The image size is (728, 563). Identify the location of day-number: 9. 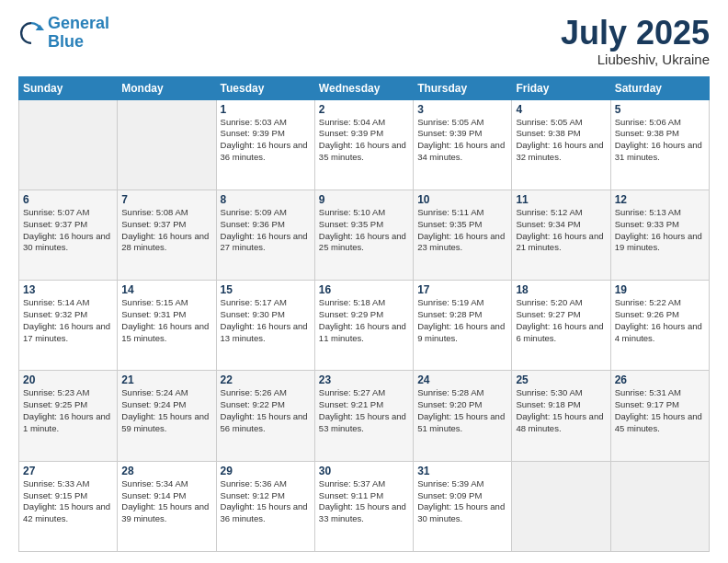
(364, 200).